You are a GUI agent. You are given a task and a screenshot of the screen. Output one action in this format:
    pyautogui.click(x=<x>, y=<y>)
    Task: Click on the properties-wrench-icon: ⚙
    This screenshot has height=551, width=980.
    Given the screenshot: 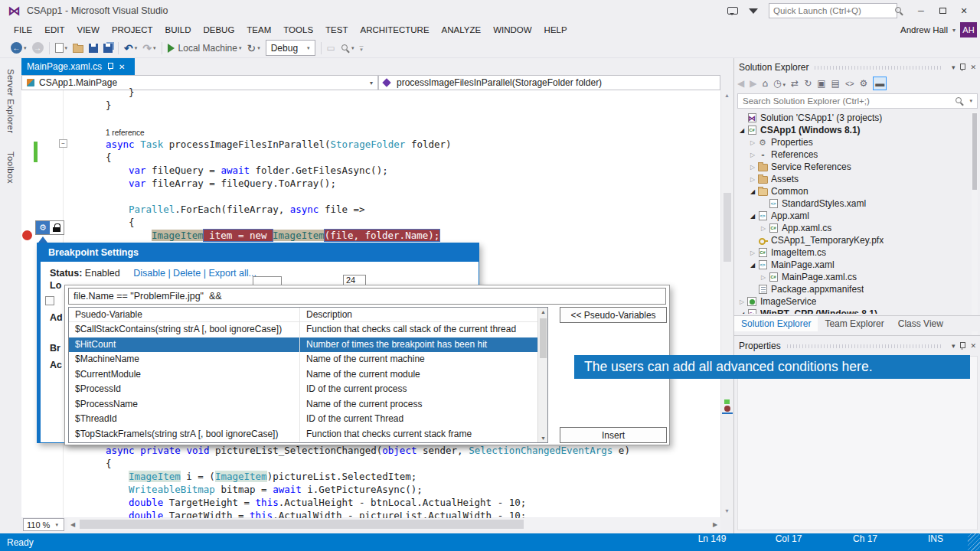 What is the action you would take?
    pyautogui.click(x=864, y=83)
    